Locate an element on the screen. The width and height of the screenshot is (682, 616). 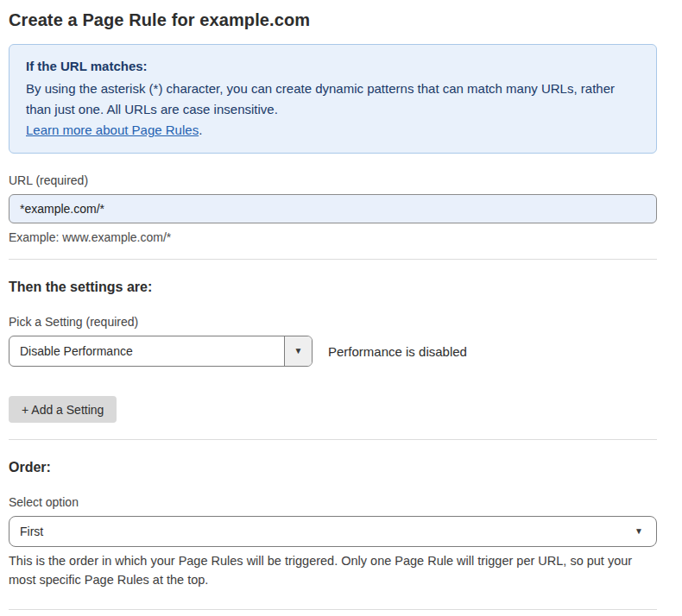
info-box-link-line: Learn more about Page Rules. is located at coordinates (333, 130).